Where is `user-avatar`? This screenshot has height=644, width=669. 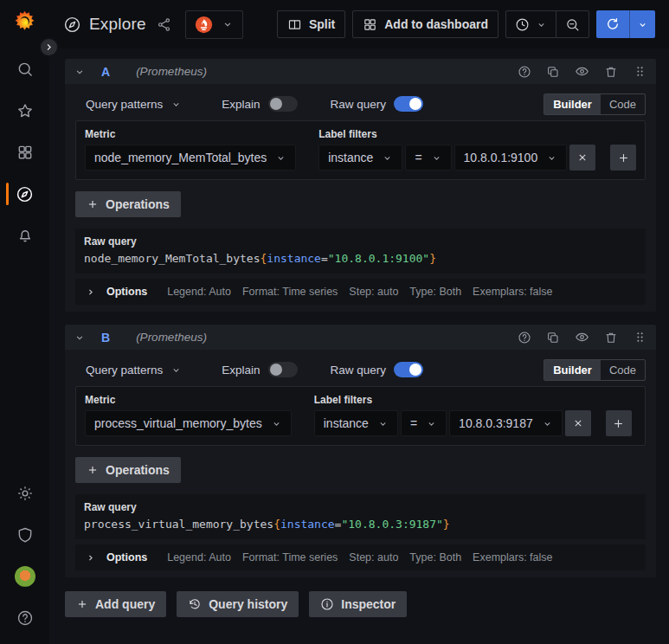
user-avatar is located at coordinates (25, 576).